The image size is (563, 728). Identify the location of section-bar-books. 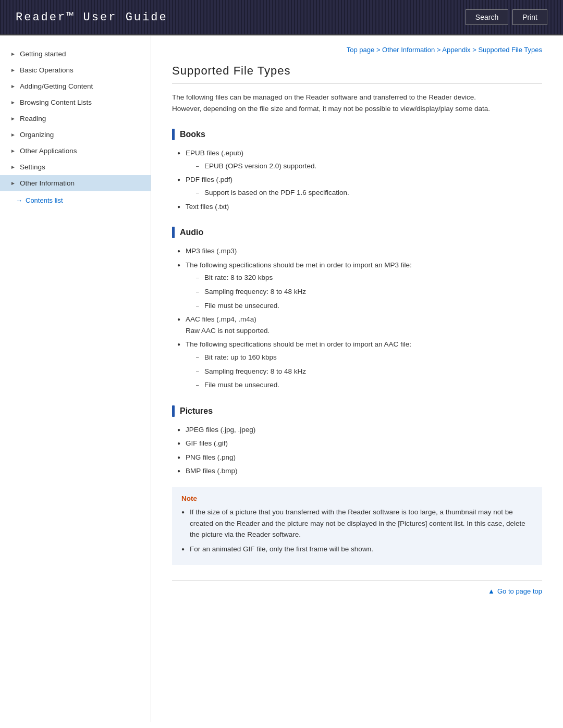
(173, 134).